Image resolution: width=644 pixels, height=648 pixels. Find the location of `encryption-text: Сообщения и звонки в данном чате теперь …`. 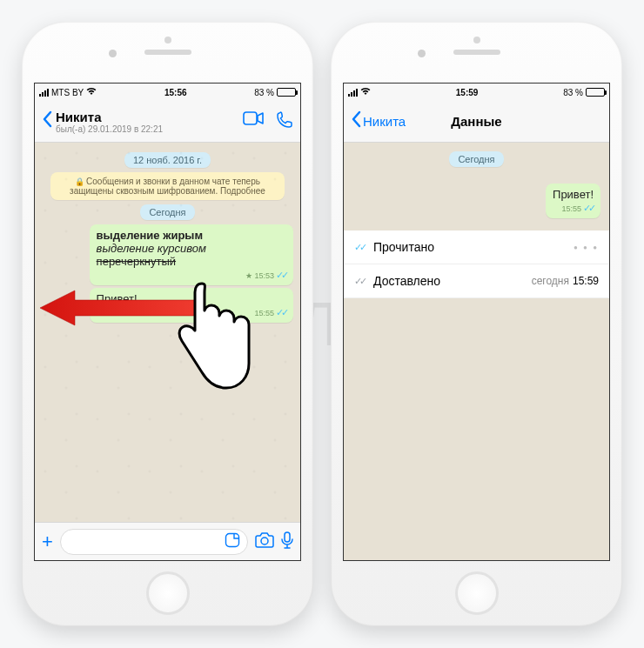

encryption-text: Сообщения и звонки в данном чате теперь … is located at coordinates (167, 186).